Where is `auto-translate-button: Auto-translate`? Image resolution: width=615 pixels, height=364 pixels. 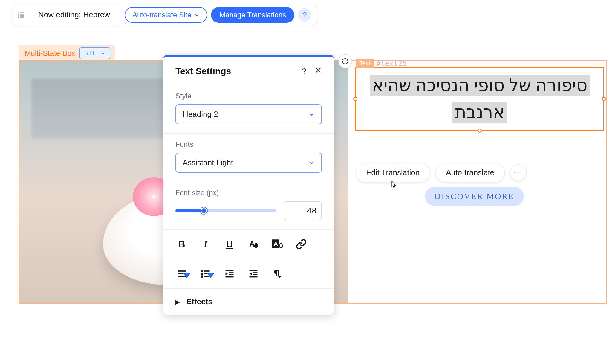 auto-translate-button: Auto-translate is located at coordinates (470, 173).